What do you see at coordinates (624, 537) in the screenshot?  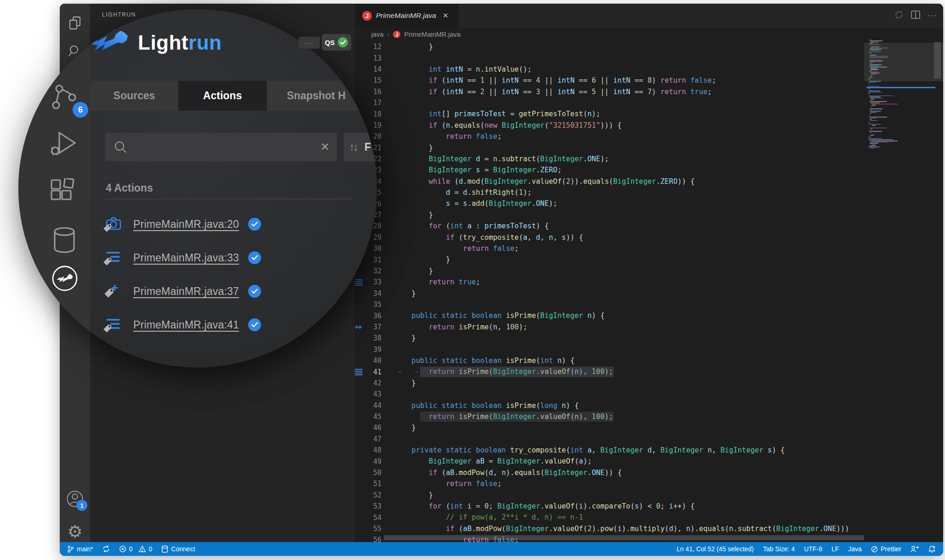 I see `horizontal-scrollbar` at bounding box center [624, 537].